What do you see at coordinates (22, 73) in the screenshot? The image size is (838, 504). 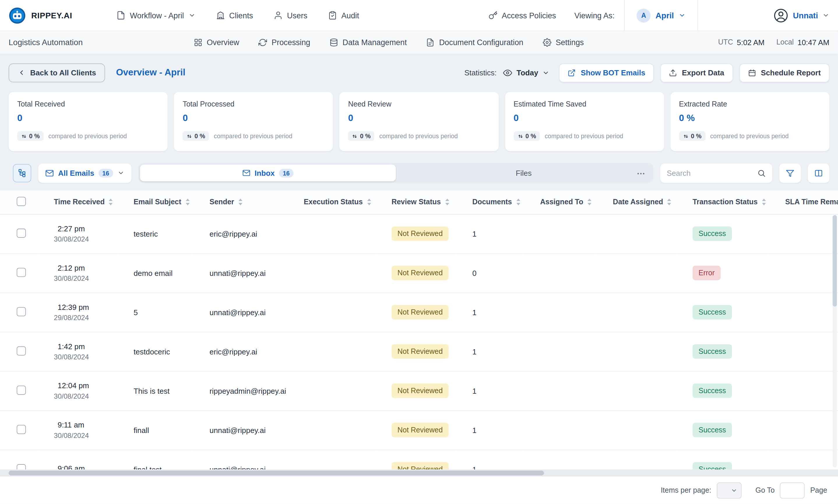 I see `chevron-left-icon` at bounding box center [22, 73].